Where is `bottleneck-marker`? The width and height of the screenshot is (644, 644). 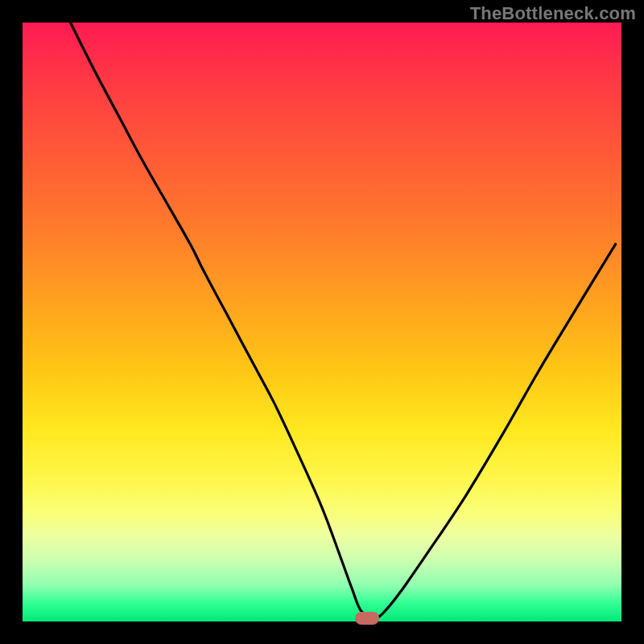 bottleneck-marker is located at coordinates (367, 618).